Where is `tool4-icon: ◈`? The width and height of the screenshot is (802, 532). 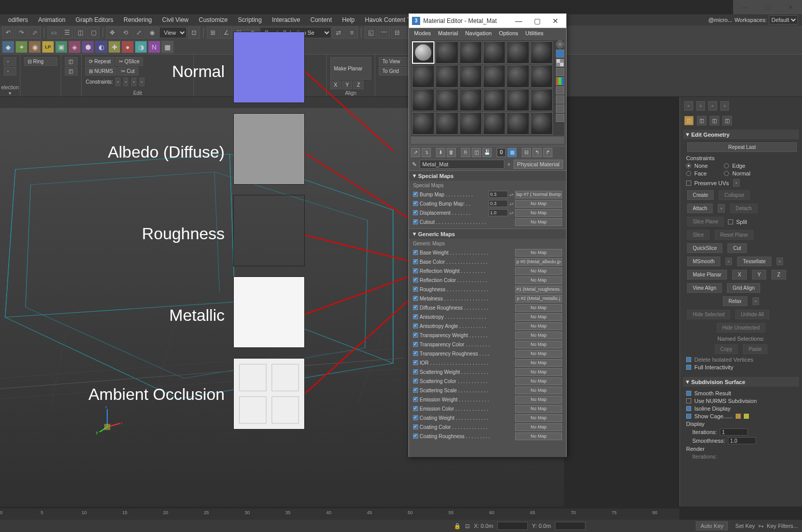 tool4-icon: ◈ is located at coordinates (75, 47).